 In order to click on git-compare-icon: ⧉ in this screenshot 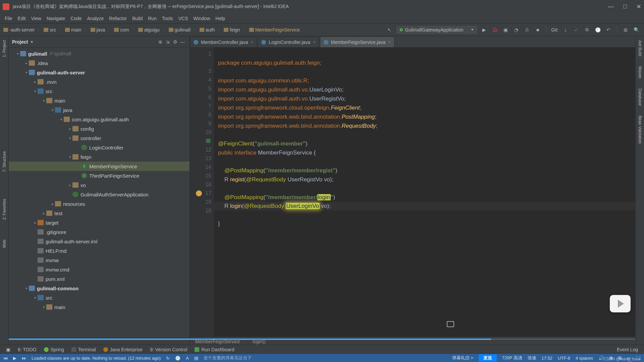, I will do `click(587, 30)`.